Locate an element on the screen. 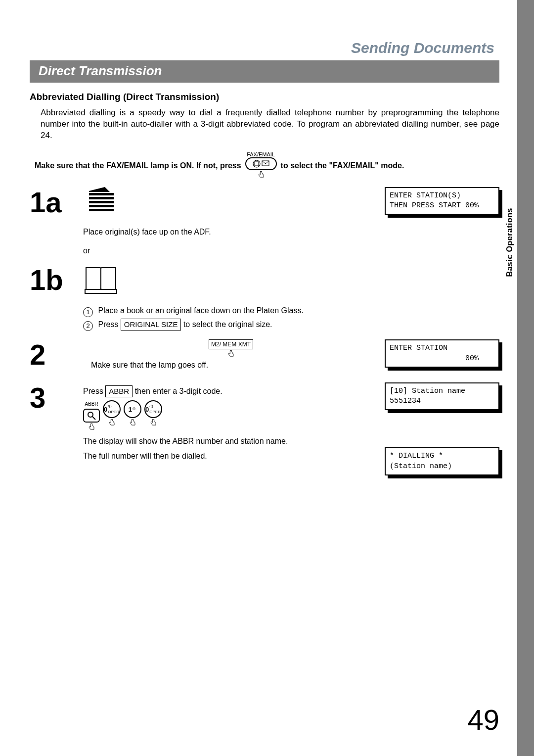 The height and width of the screenshot is (756, 534). intro-paragraph: Abbreviated dialling is a speedy way to … is located at coordinates (270, 125).